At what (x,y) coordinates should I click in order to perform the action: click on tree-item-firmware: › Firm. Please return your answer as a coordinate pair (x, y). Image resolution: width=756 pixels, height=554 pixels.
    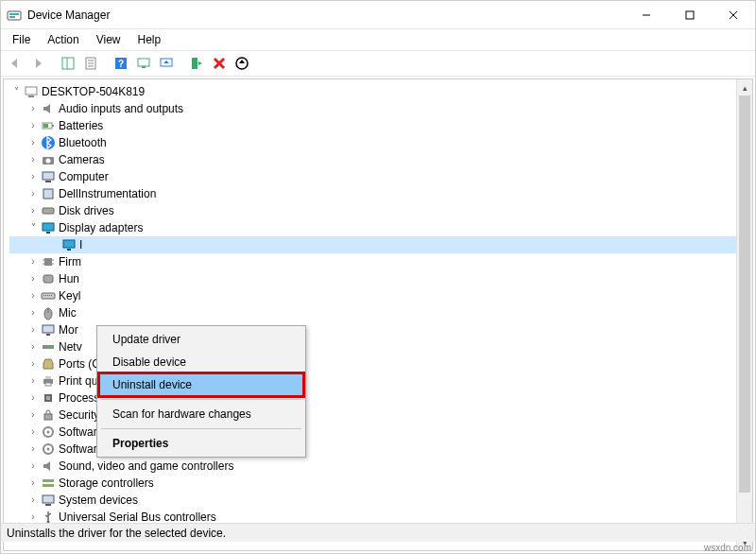
    Looking at the image, I should click on (381, 262).